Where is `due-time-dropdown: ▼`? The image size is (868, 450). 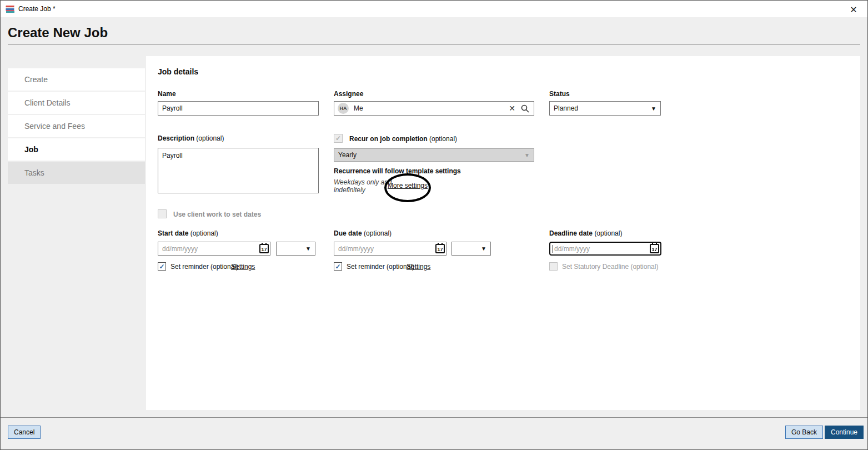
due-time-dropdown: ▼ is located at coordinates (471, 249).